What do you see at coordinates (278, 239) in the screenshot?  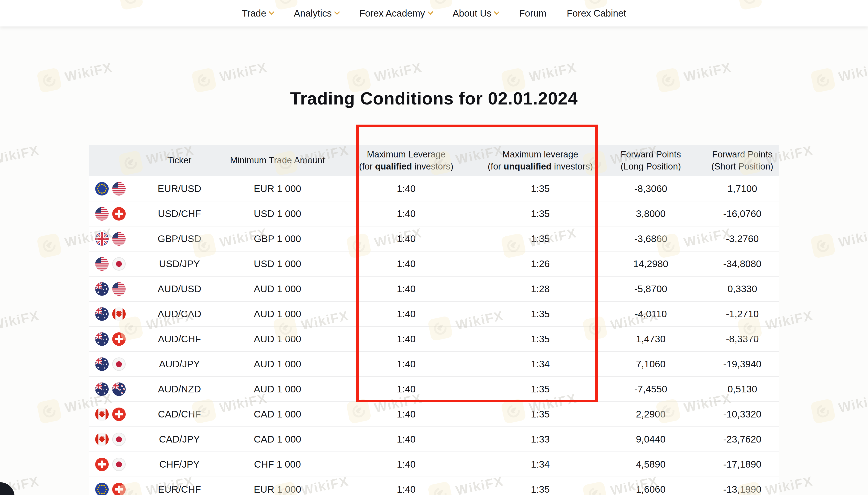 I see `min-trade-amount-cell: GBP 1 000` at bounding box center [278, 239].